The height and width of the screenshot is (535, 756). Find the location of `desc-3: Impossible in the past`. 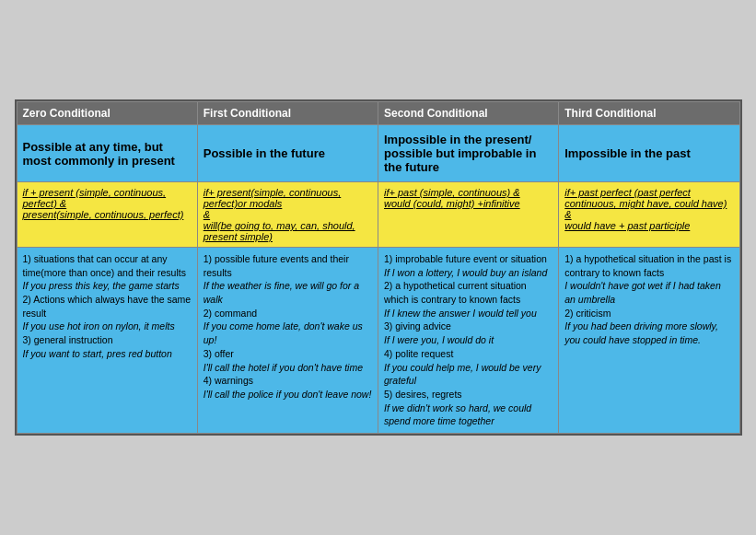

desc-3: Impossible in the past is located at coordinates (649, 154).